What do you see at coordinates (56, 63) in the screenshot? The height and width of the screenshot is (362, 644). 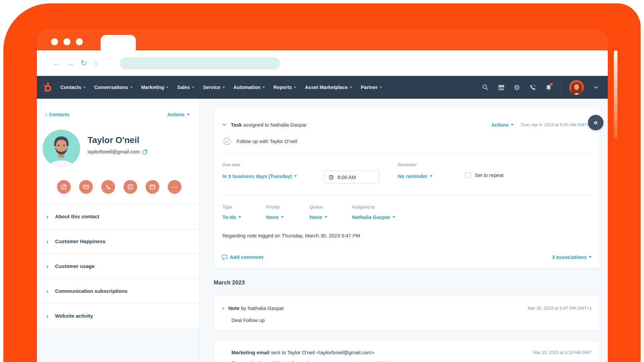 I see `back-icon: ←` at bounding box center [56, 63].